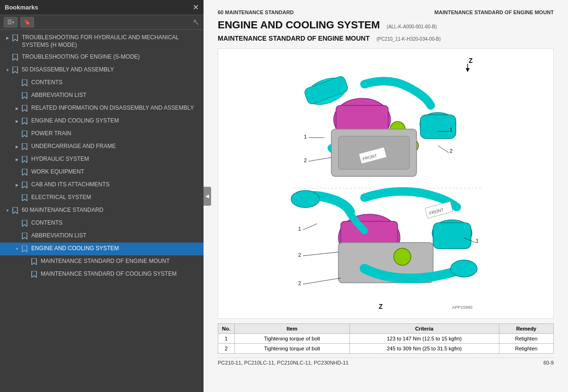  Describe the element at coordinates (111, 210) in the screenshot. I see `label-item-60-maintenance: 60 MAINTENANCE STANDARD` at that location.